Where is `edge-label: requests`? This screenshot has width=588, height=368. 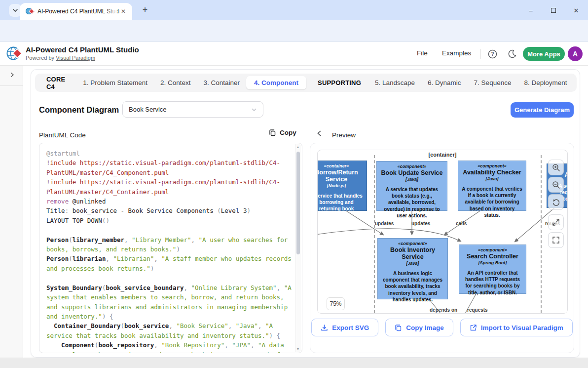
edge-label: requests is located at coordinates (478, 310).